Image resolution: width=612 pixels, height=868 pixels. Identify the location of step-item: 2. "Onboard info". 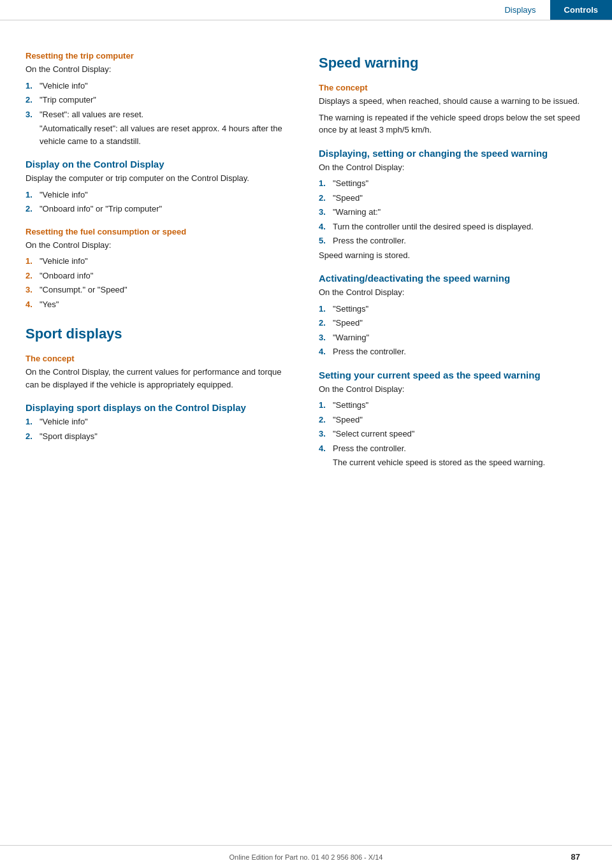
(159, 276).